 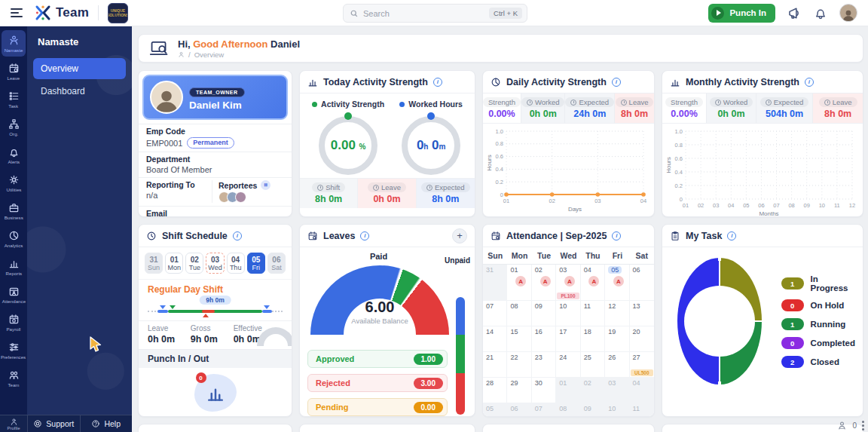 What do you see at coordinates (617, 339) in the screenshot?
I see `calendar-day-19: 19` at bounding box center [617, 339].